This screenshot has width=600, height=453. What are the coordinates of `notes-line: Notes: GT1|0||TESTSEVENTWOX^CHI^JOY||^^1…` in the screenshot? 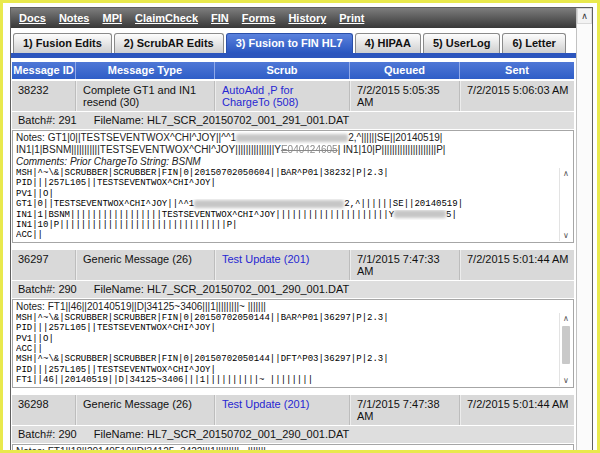 It's located at (294, 138).